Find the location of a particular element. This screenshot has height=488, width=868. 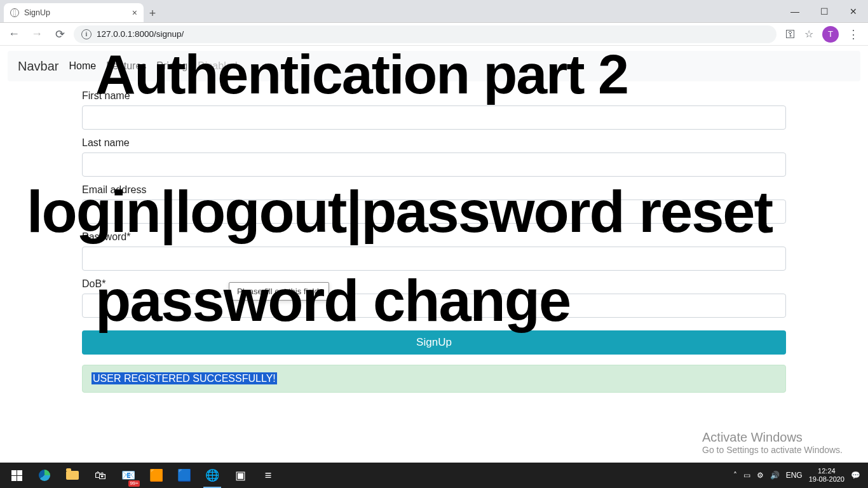

url-text: 127.0.0.1:8000/signup/ is located at coordinates (140, 34).